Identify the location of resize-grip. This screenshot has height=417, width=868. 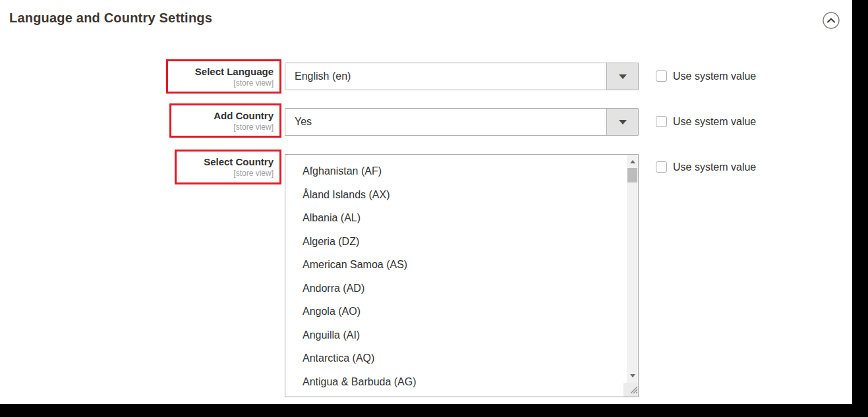
(631, 390).